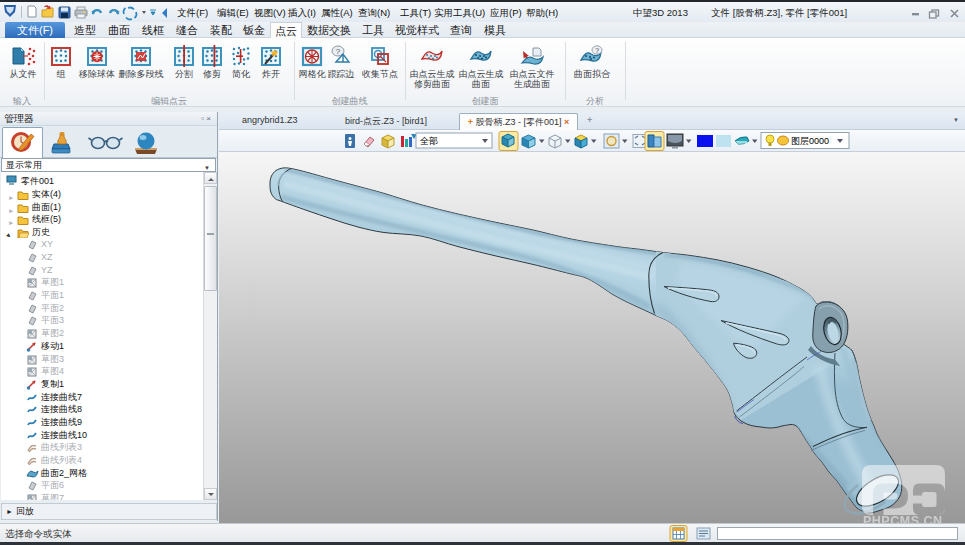 The image size is (965, 545). Describe the element at coordinates (903, 519) in the screenshot. I see `svg-text: PHPCMS.CN` at that location.